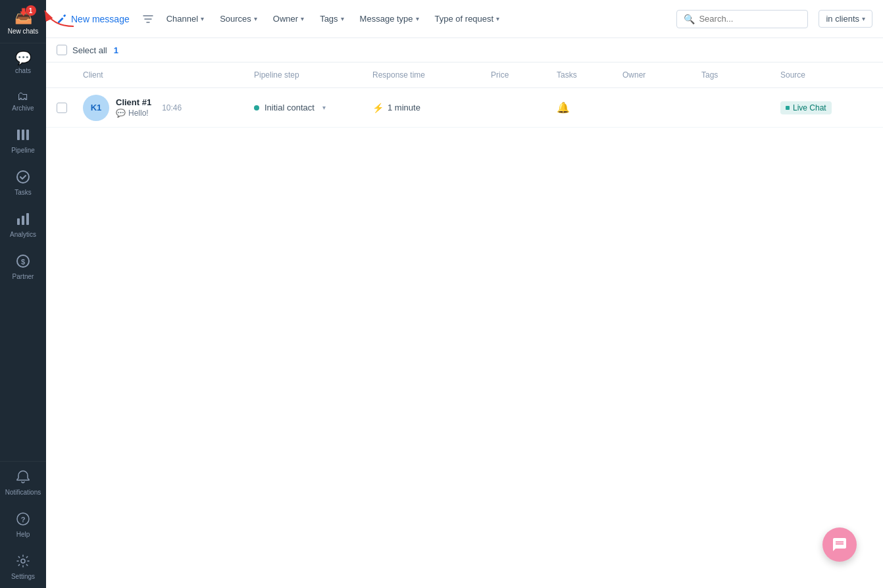 Image resolution: width=883 pixels, height=588 pixels. I want to click on sidebar-item-tasks: Tasks, so click(23, 183).